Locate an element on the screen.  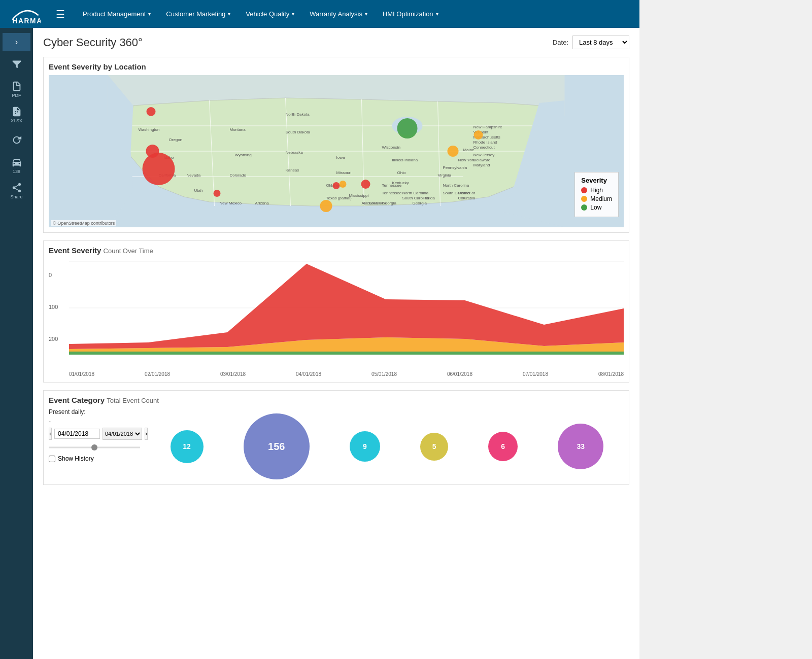
map-credit: © OpenStreetMap contributors is located at coordinates (84, 223).